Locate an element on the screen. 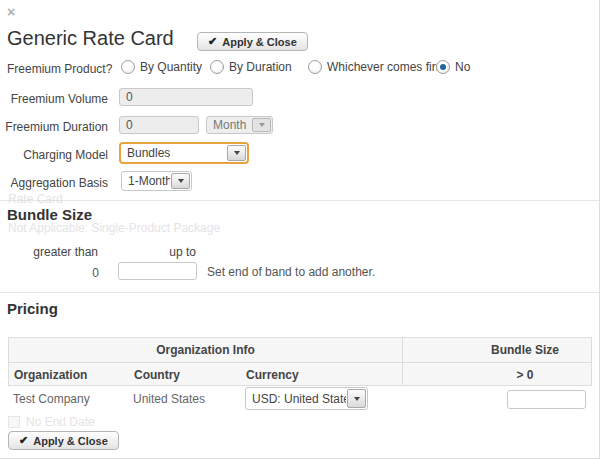 The image size is (600, 459). greater-than-column-label: greater than is located at coordinates (49, 252).